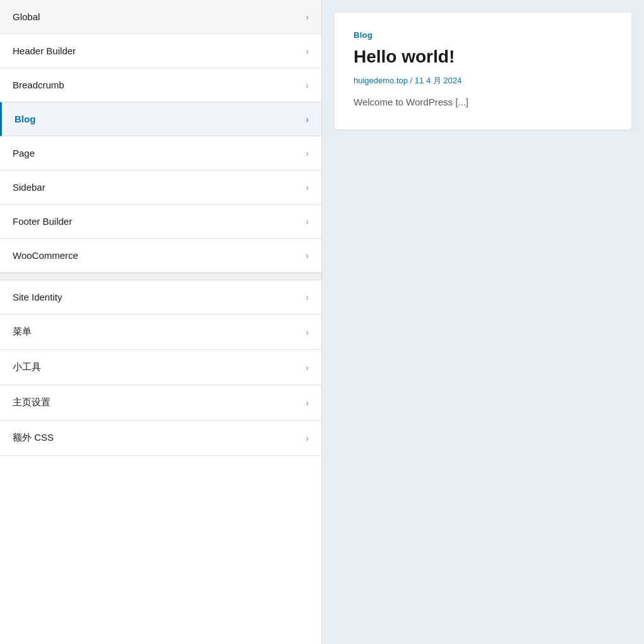 The image size is (644, 644). What do you see at coordinates (483, 102) in the screenshot?
I see `blog-excerpt: Welcome to WordPress [...]` at bounding box center [483, 102].